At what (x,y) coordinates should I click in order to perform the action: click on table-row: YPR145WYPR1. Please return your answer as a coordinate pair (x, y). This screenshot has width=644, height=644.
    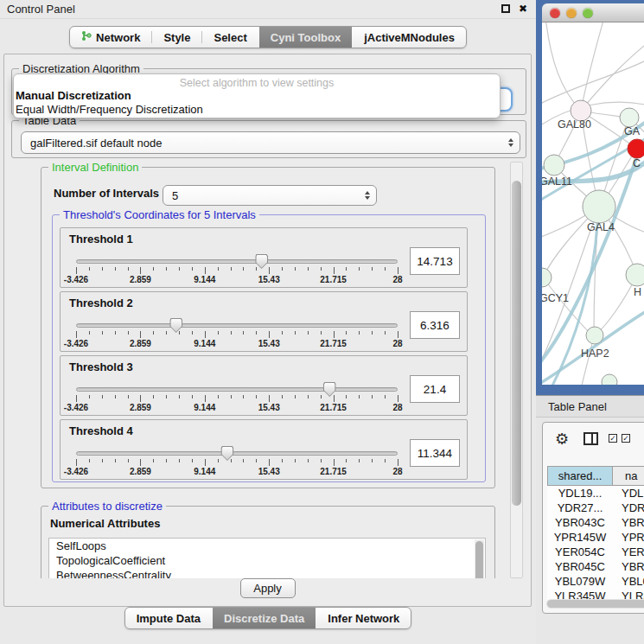
    Looking at the image, I should click on (596, 538).